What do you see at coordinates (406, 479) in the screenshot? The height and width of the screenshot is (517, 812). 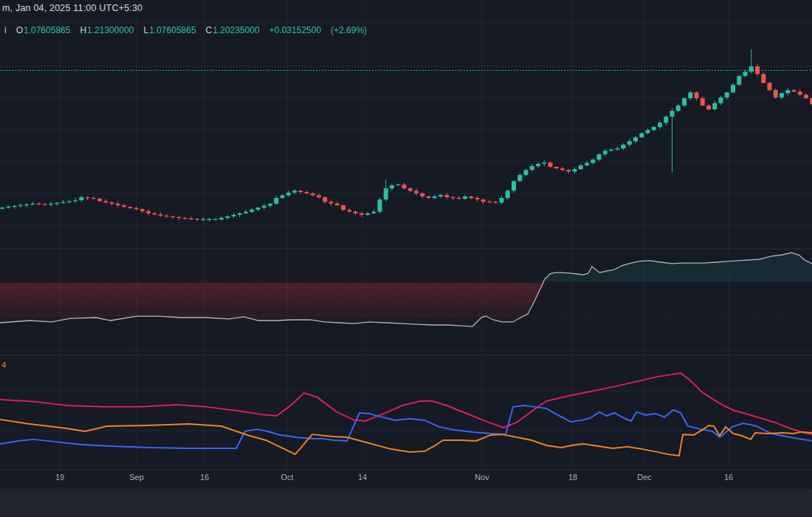 I see `time-axis: 19Sep16Oct14Nov18Dec16` at bounding box center [406, 479].